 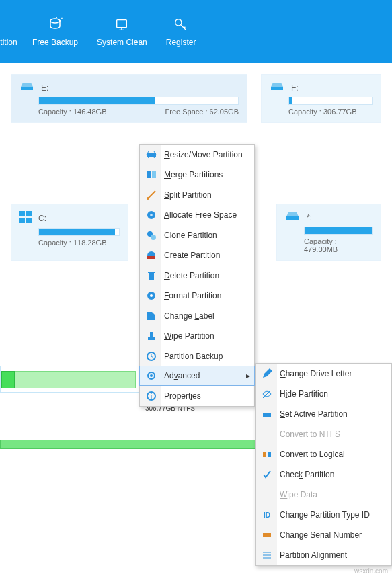 I want to click on drive-label-text: F:, so click(x=295, y=88).